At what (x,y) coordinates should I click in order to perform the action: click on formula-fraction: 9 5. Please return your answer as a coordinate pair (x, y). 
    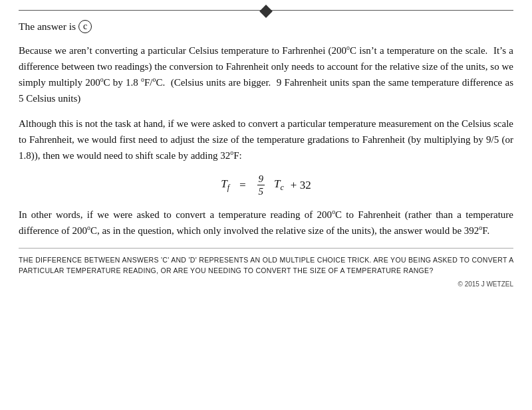
    Looking at the image, I should click on (261, 185).